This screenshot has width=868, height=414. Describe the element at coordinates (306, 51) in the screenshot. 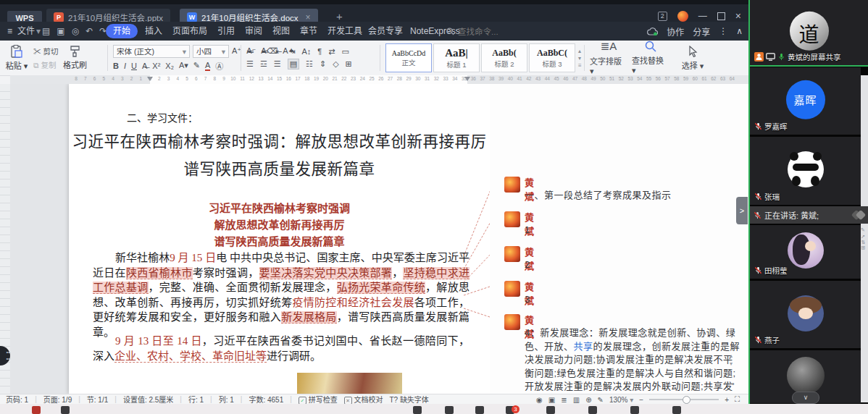

I see `sort-icon: A↕` at that location.